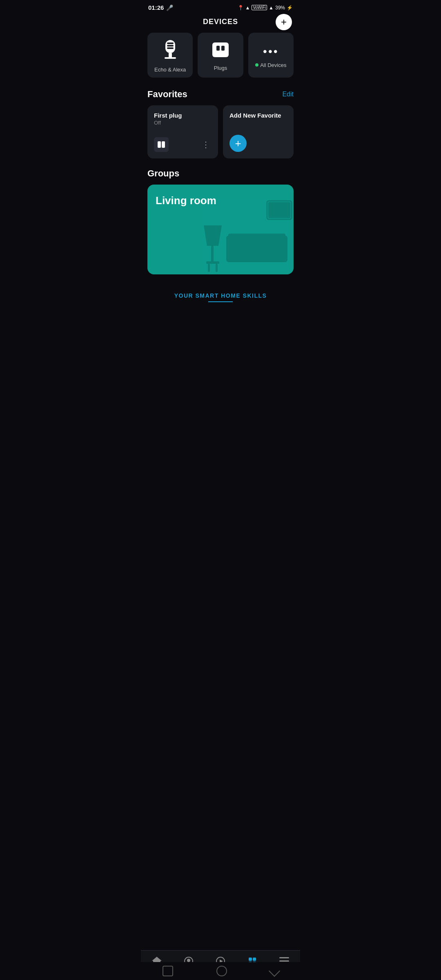 The width and height of the screenshot is (441, 980). Describe the element at coordinates (161, 145) in the screenshot. I see `plug-toggle-icon` at that location.